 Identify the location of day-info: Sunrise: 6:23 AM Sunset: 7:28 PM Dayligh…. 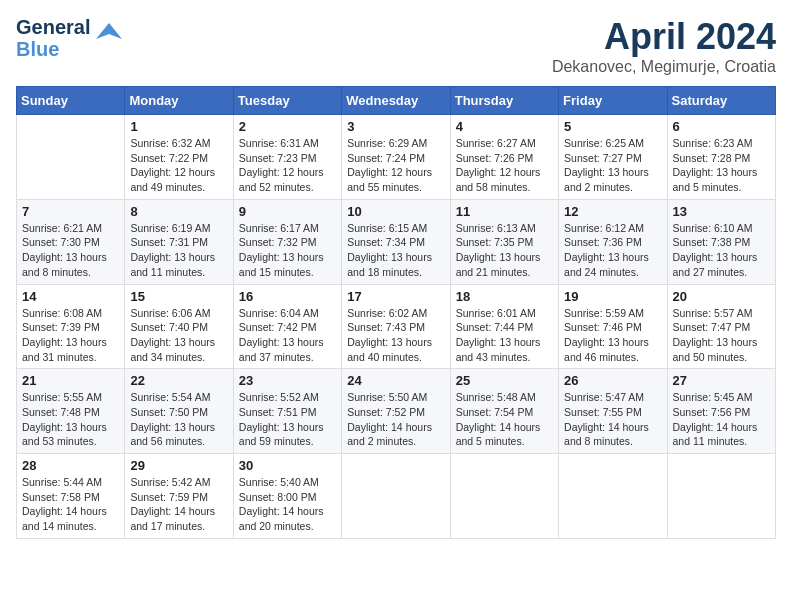
(722, 166).